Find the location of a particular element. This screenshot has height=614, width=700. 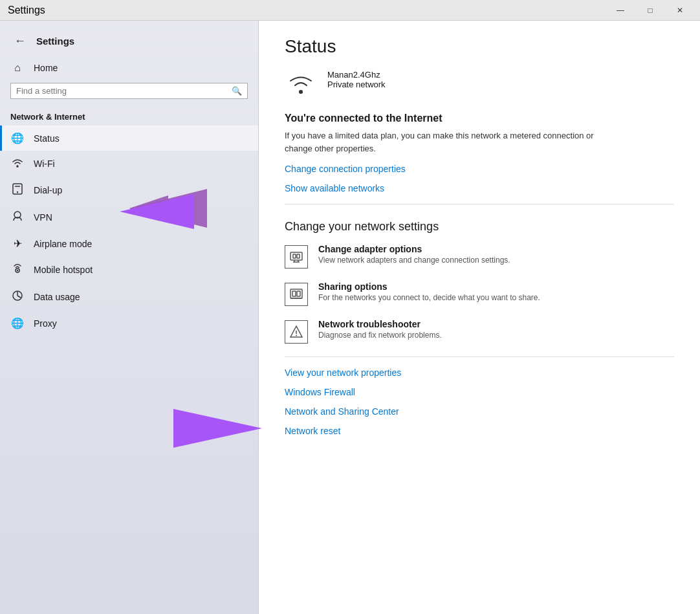

adapter-icon is located at coordinates (296, 257).